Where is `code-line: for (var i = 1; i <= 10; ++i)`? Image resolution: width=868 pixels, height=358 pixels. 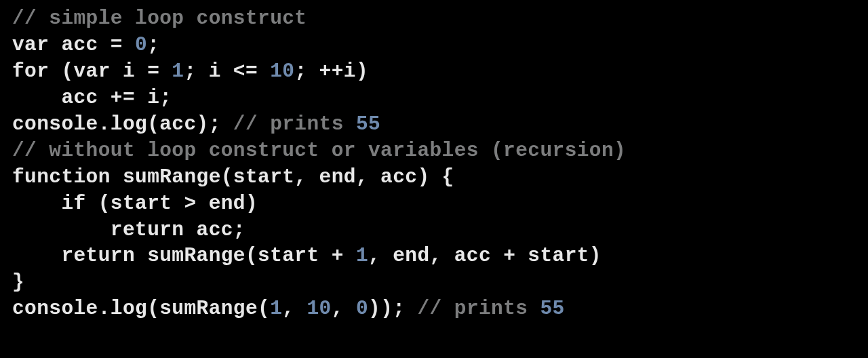
code-line: for (var i = 1; i <= 10; ++i) is located at coordinates (190, 71).